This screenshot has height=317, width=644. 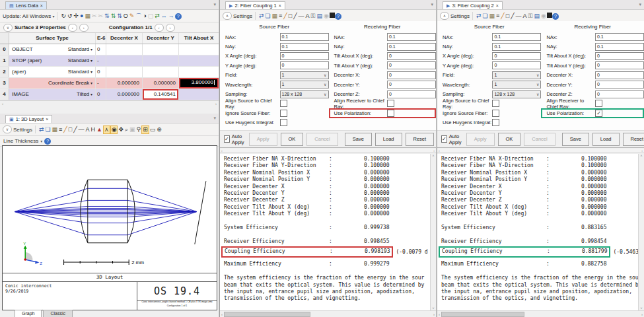 What do you see at coordinates (107, 16) in the screenshot?
I see `insert-surface-icon: ⇅` at bounding box center [107, 16].